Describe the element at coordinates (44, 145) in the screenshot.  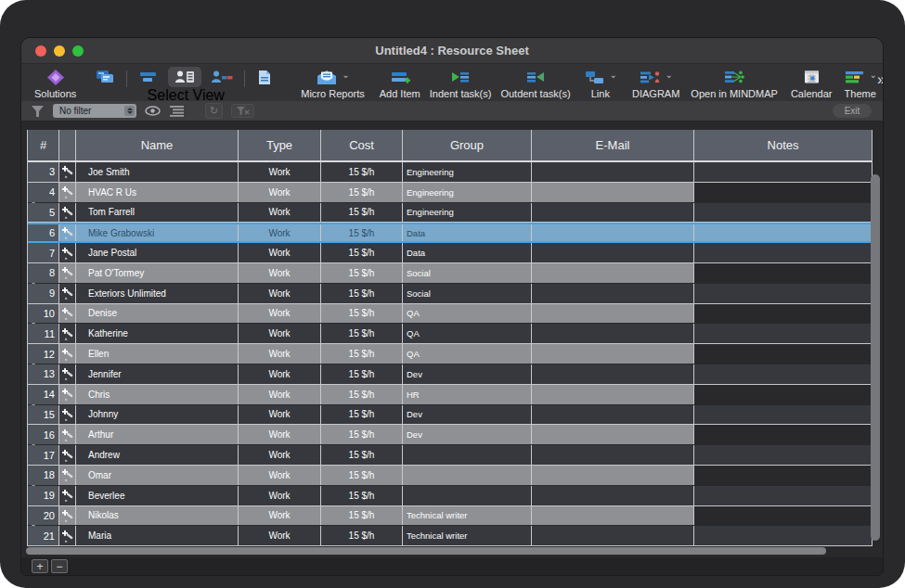
I see `column-header-number: #` at that location.